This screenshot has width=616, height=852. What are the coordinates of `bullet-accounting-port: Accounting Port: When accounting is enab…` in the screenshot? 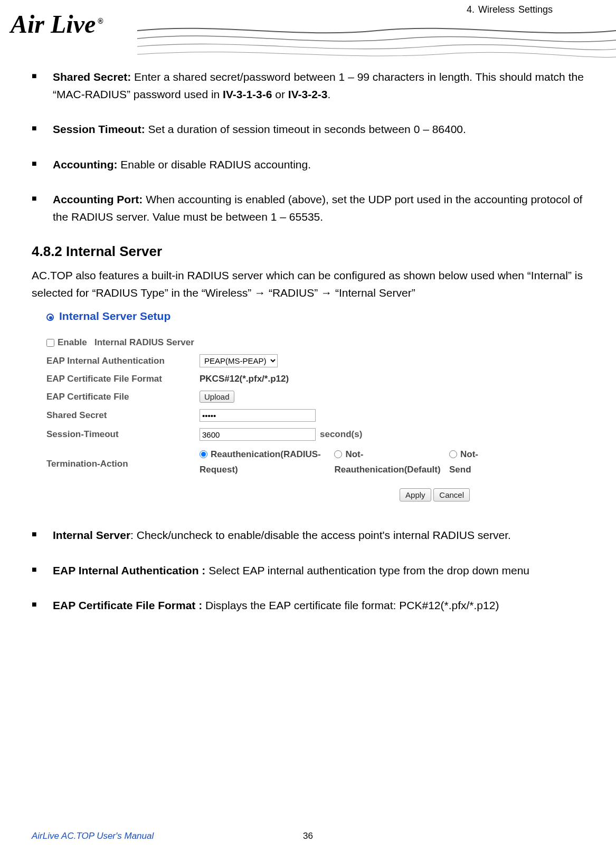 It's located at (319, 208).